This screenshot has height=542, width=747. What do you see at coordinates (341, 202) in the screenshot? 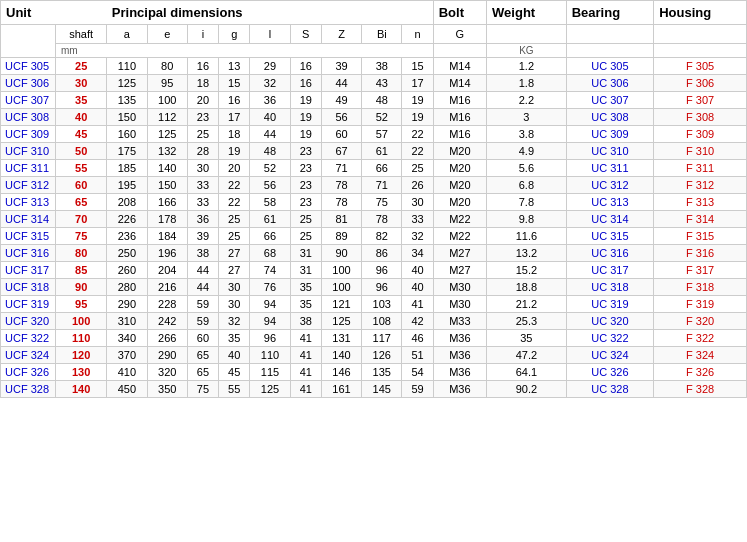
I see `z-cell: 78` at bounding box center [341, 202].